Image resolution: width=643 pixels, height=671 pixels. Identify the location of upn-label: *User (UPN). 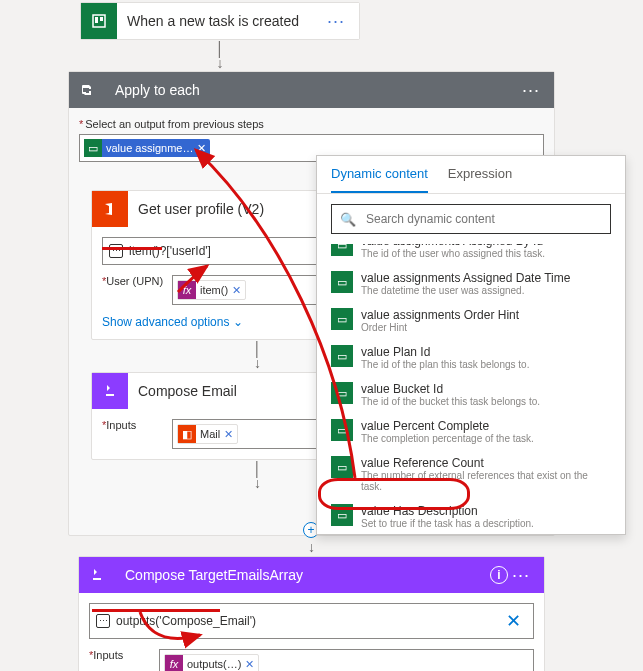
(137, 290).